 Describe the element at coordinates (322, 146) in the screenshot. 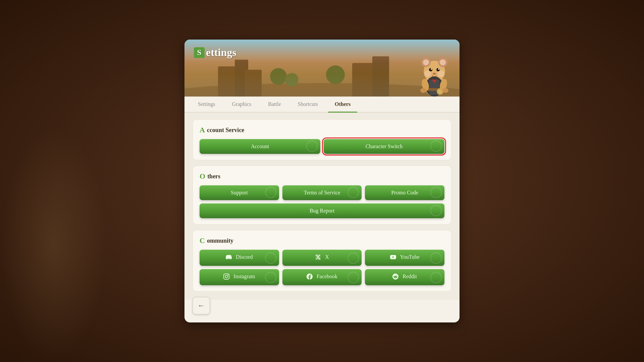

I see `account-service-buttons: Account Character Switch` at that location.